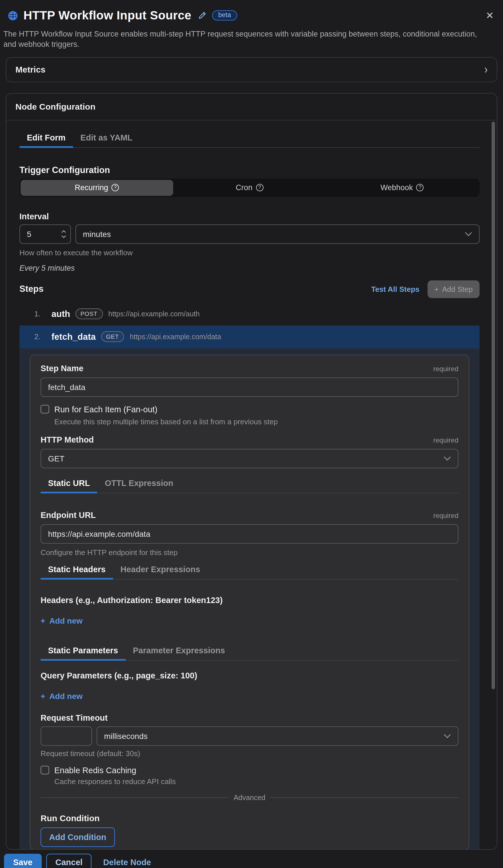 Image resolution: width=503 pixels, height=868 pixels. Describe the element at coordinates (250, 314) in the screenshot. I see `step-row-auth: 1. auth POST https://api.example.com/aut…` at that location.